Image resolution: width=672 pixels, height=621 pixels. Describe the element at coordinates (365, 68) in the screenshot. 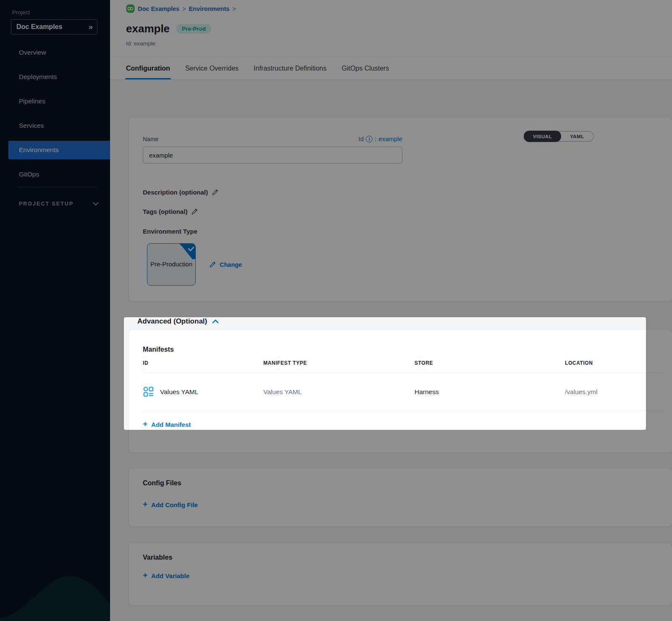

I see `tab-gitops-clusters: GitOps Clusters` at that location.